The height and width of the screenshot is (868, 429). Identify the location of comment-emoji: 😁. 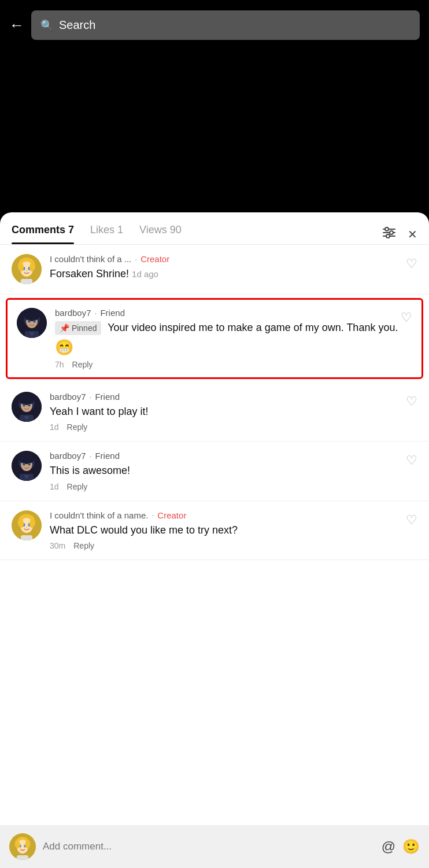
(234, 347).